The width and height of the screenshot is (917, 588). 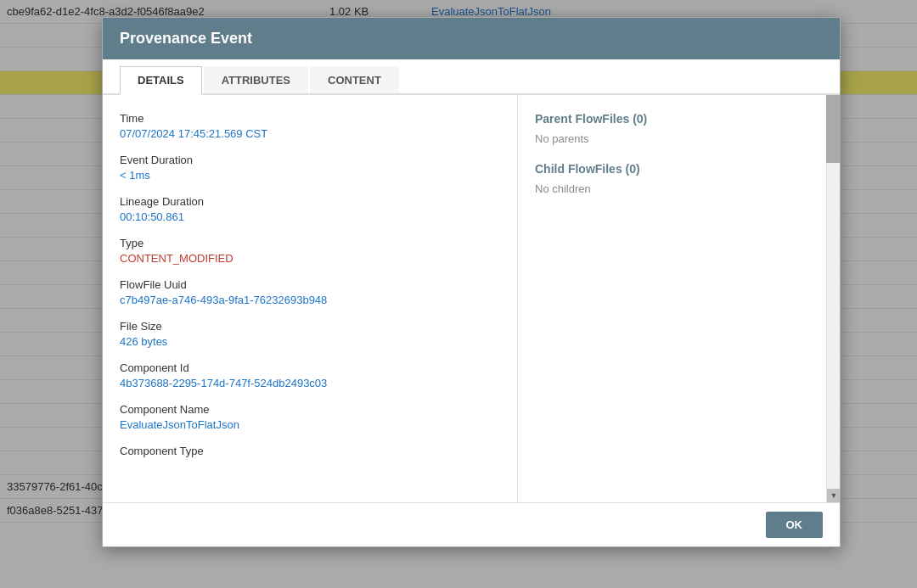 I want to click on type-value: CONTENT_MODIFIED, so click(x=310, y=258).